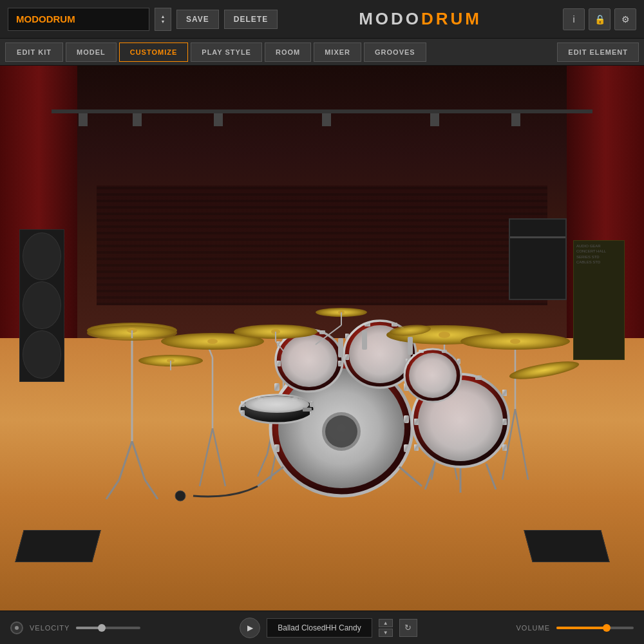 This screenshot has height=644, width=644. Describe the element at coordinates (390, 19) in the screenshot. I see `title-prefix: MODO` at that location.